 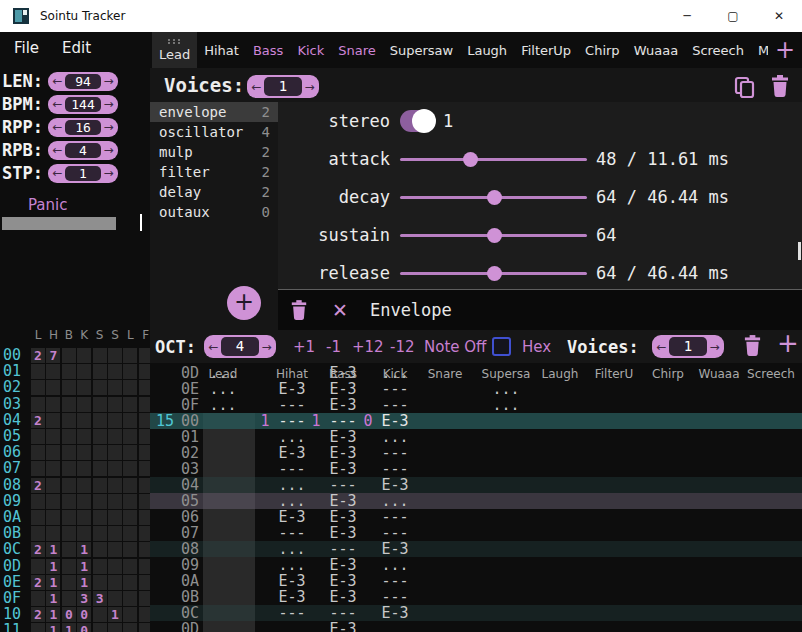 What do you see at coordinates (26, 48) in the screenshot?
I see `menu-file: File` at bounding box center [26, 48].